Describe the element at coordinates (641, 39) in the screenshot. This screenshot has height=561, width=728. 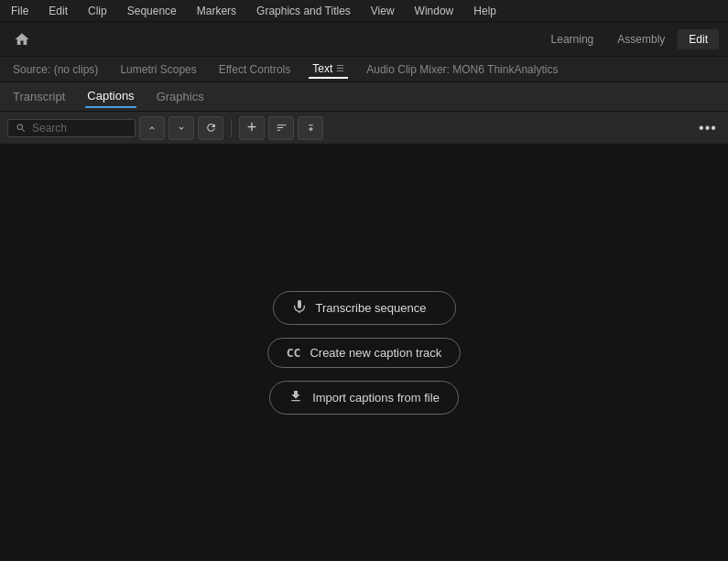
I see `workspace-tab-assembly: Assembly` at that location.